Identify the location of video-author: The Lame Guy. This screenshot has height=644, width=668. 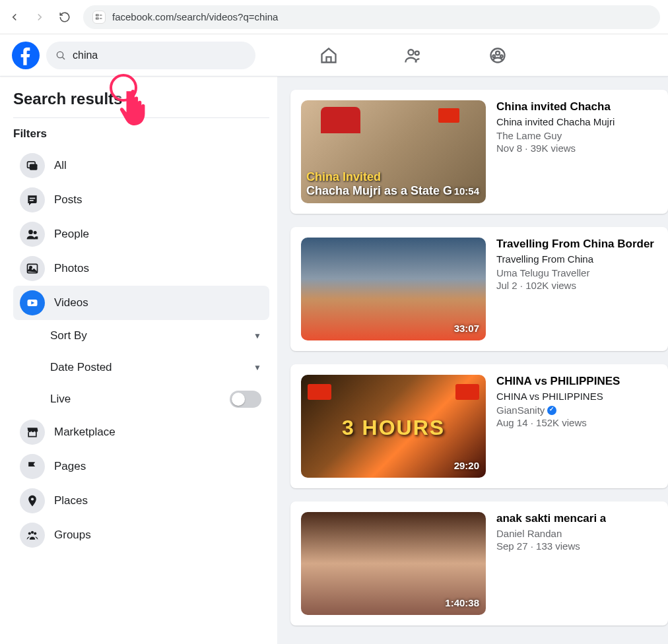
(556, 136).